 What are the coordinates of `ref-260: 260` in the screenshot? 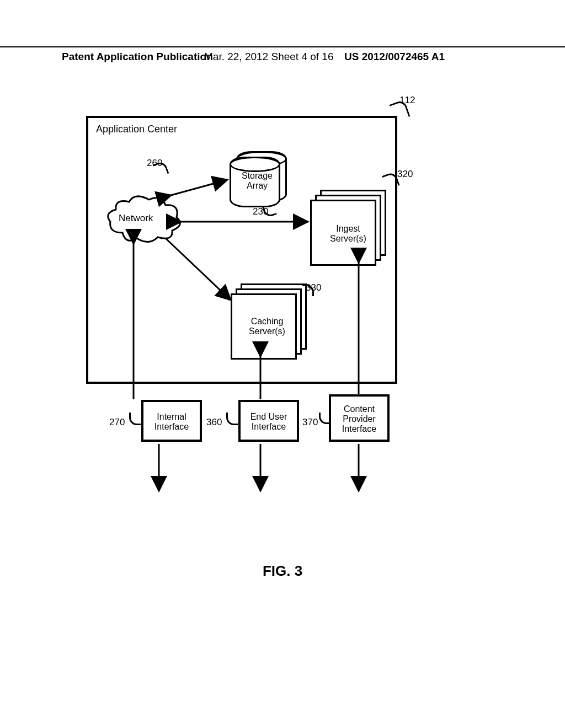 It's located at (154, 163).